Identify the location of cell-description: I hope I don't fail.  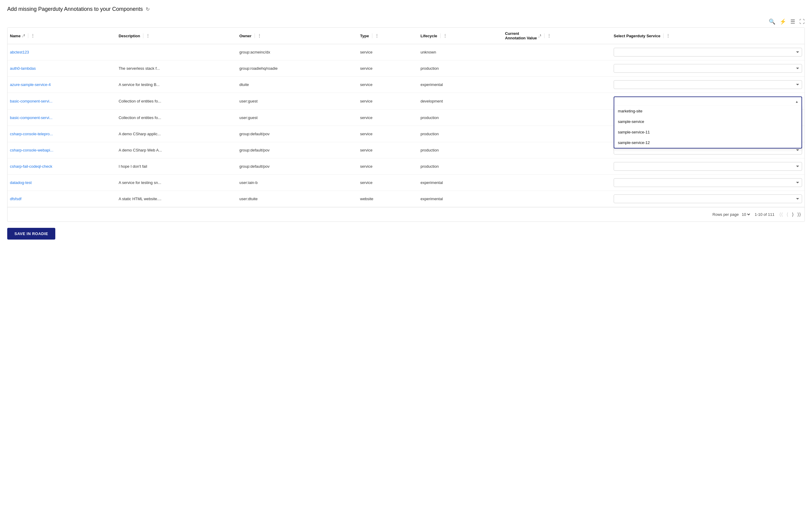
(177, 166).